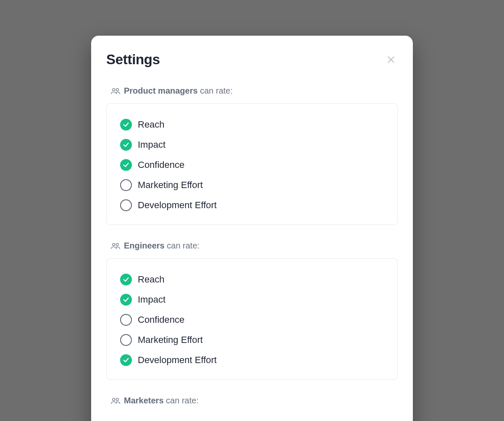 This screenshot has width=504, height=421. What do you see at coordinates (161, 91) in the screenshot?
I see `group-name: Product managers` at bounding box center [161, 91].